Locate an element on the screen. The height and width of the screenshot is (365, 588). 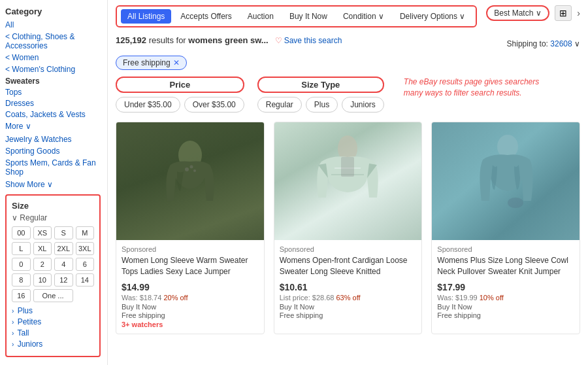
chevron-down-icon: ∨ is located at coordinates (538, 13).